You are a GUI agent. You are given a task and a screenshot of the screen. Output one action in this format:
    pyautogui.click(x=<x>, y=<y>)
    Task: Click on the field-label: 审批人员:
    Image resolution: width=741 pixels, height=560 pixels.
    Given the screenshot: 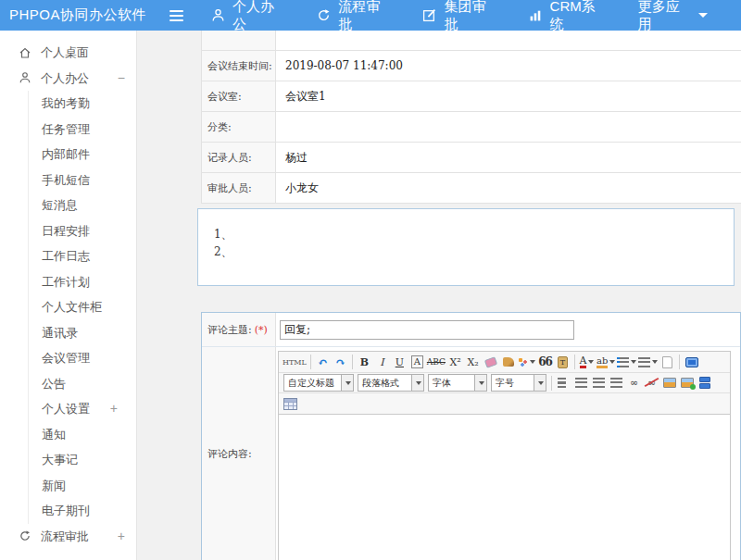 What is the action you would take?
    pyautogui.click(x=239, y=188)
    